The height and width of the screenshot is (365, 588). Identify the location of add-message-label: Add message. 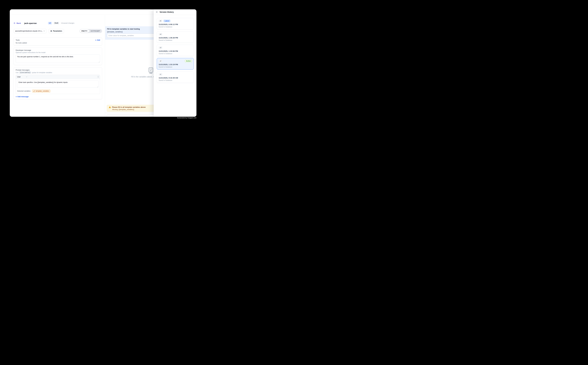
(23, 97).